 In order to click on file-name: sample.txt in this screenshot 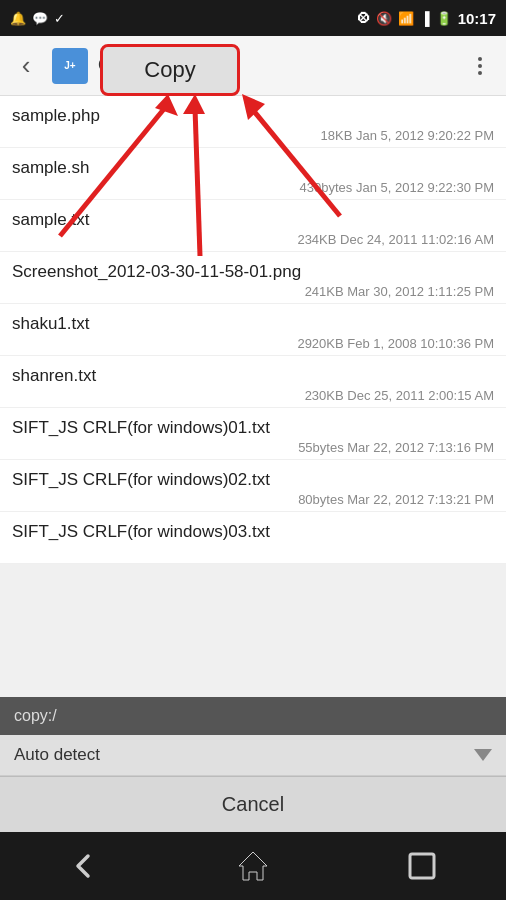, I will do `click(253, 220)`.